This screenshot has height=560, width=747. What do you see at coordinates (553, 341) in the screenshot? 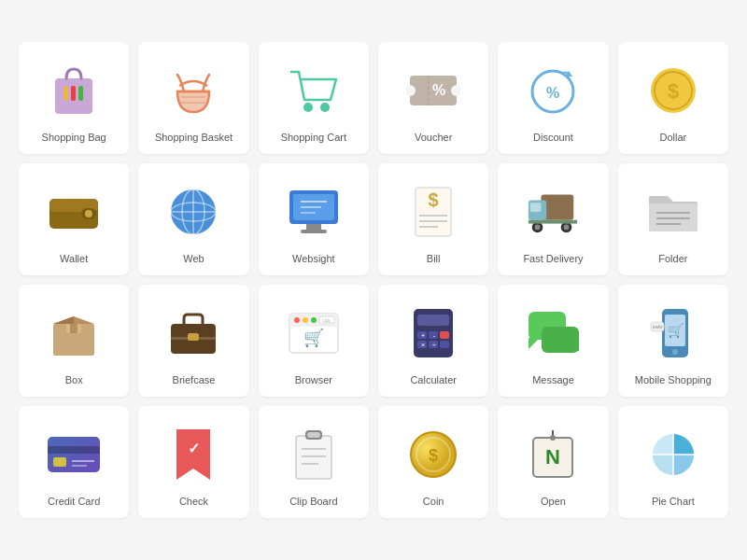
I see `icon-card-message: Message` at bounding box center [553, 341].